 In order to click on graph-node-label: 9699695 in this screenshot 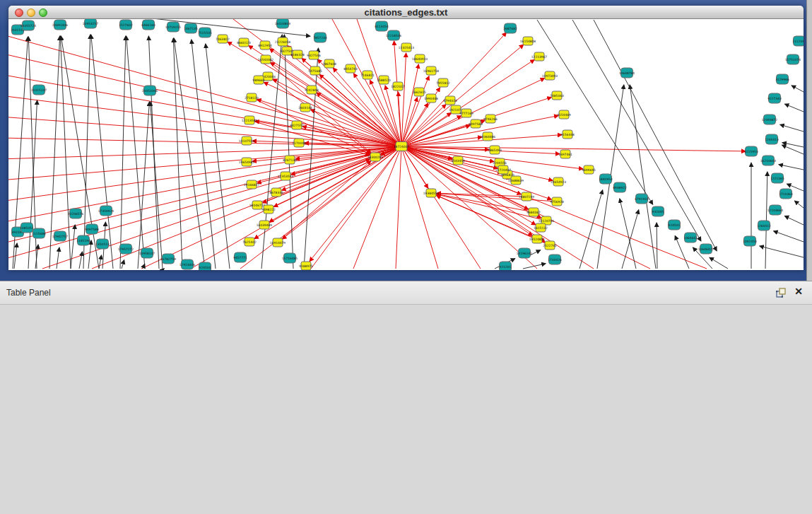, I will do `click(589, 170)`.